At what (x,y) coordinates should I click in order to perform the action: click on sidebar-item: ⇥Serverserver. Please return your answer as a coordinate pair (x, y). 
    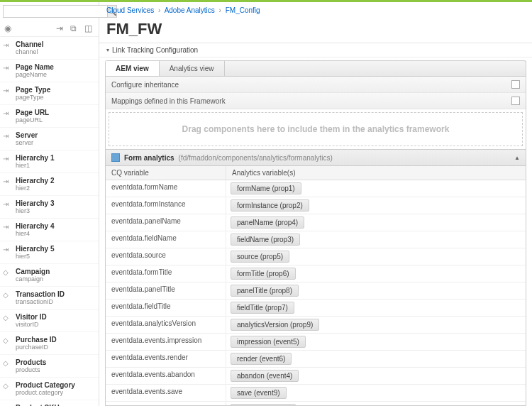
    Looking at the image, I should click on (50, 139).